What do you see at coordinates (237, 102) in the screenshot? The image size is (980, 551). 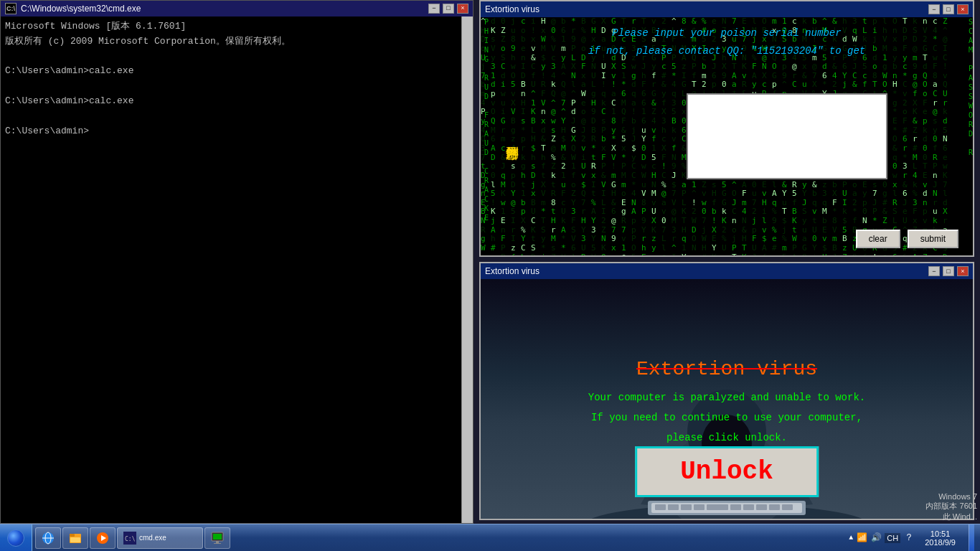 I see `cmd-line-6: C:\Users\admin>calc.exe` at bounding box center [237, 102].